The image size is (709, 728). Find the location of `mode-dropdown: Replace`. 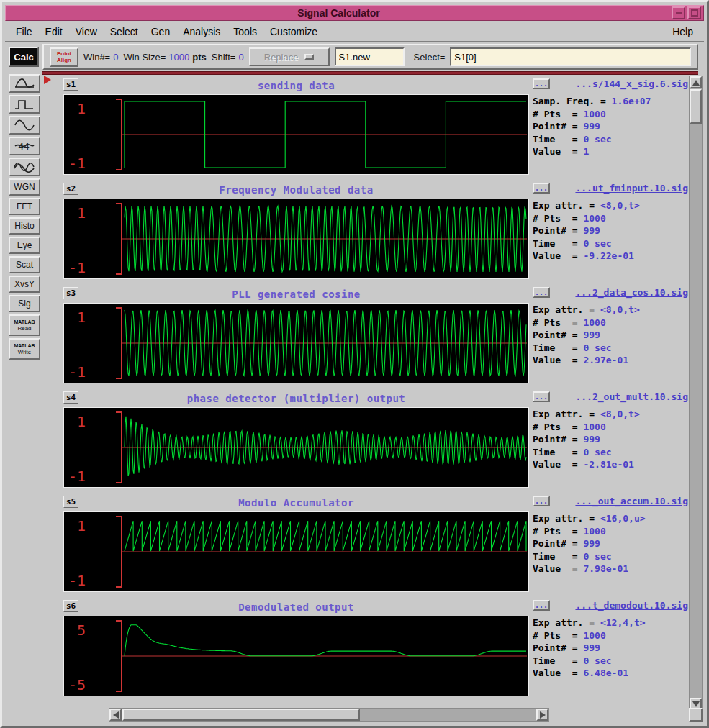

mode-dropdown: Replace is located at coordinates (289, 57).